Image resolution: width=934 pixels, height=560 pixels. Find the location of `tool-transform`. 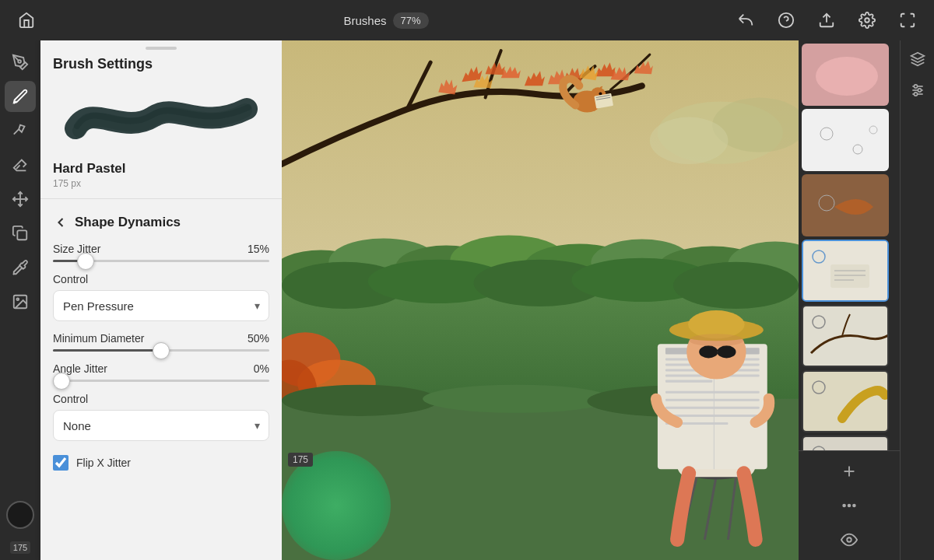

tool-transform is located at coordinates (20, 199).